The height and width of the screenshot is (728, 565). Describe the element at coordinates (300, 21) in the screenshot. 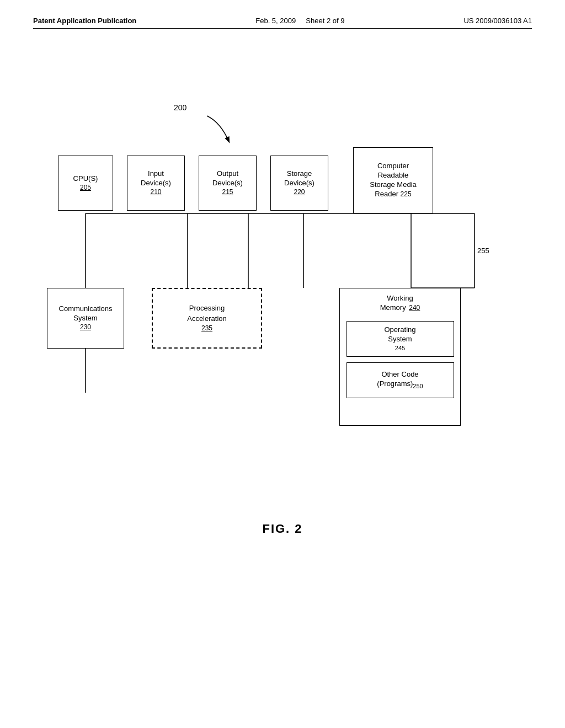

I see `header-date: Feb. 5, 2009 Sheet 2 of 9` at that location.